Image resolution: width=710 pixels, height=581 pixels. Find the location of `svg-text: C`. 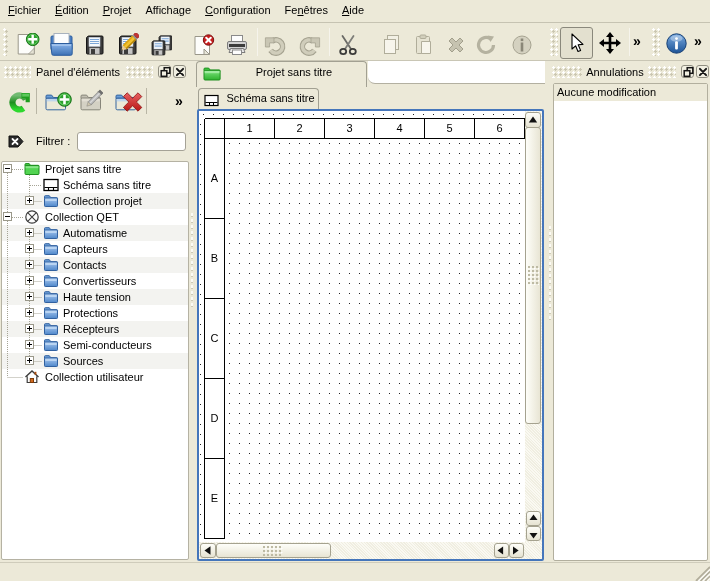

svg-text: C is located at coordinates (215, 338).